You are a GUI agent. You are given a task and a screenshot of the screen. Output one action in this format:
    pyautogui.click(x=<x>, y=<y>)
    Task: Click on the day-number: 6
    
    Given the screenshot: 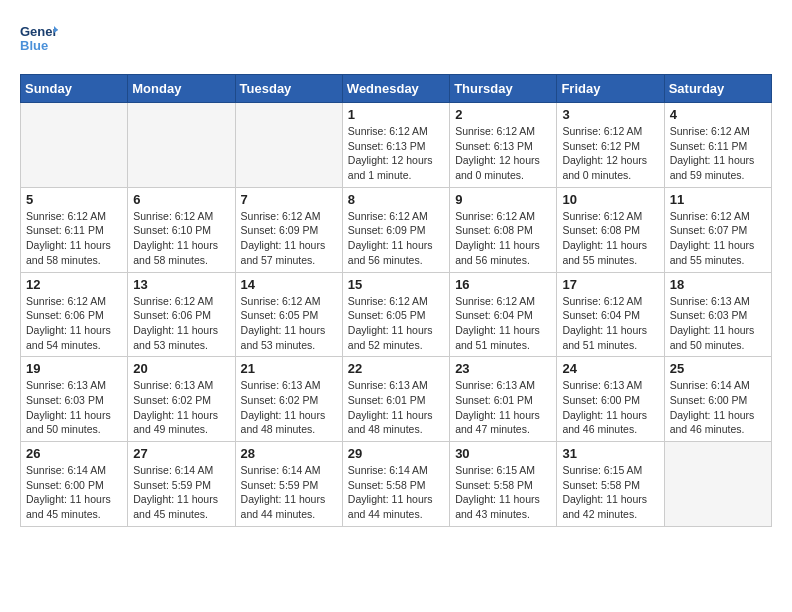 What is the action you would take?
    pyautogui.click(x=181, y=200)
    